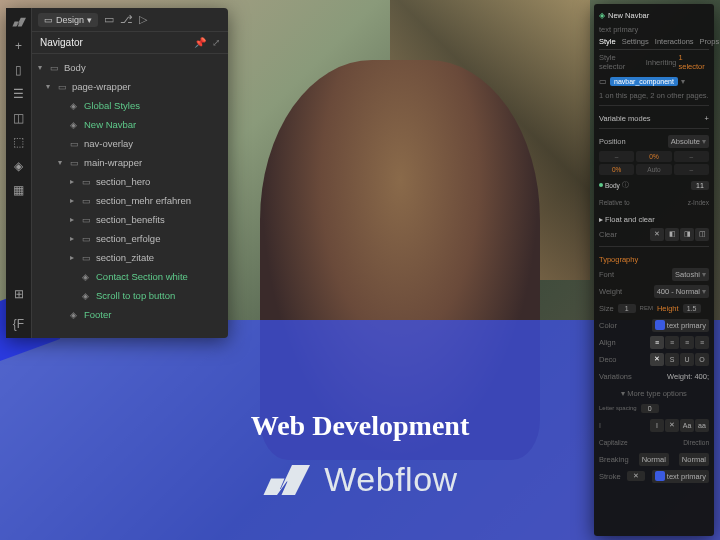 This screenshot has width=720, height=540. Describe the element at coordinates (130, 106) in the screenshot. I see `tree-item: ◈Global Styles` at that location.